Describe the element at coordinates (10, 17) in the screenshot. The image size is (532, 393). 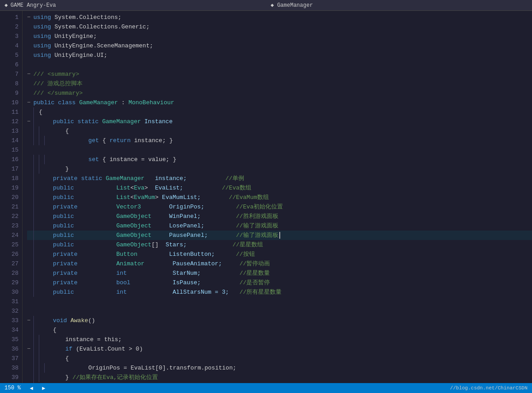
I see `line-number: 1` at that location.